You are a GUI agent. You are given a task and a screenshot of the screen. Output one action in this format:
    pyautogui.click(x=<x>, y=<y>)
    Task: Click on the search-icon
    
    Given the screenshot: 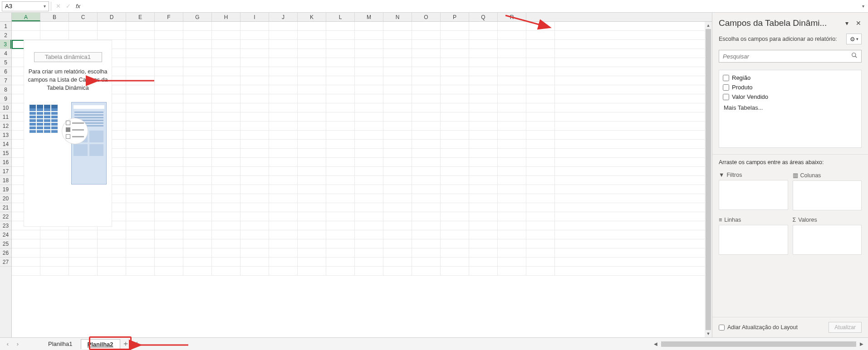 What is the action you would take?
    pyautogui.click(x=854, y=56)
    